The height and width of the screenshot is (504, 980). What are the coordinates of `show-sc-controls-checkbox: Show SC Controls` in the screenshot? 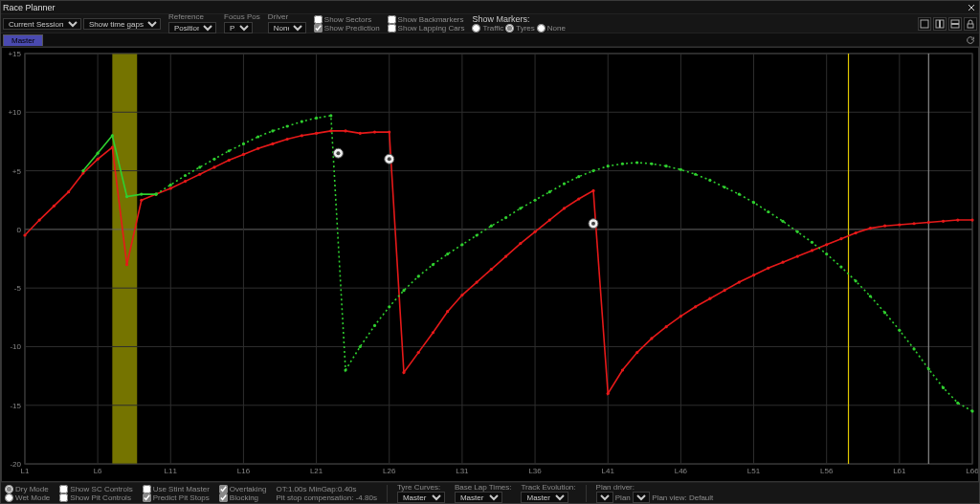 It's located at (96, 490).